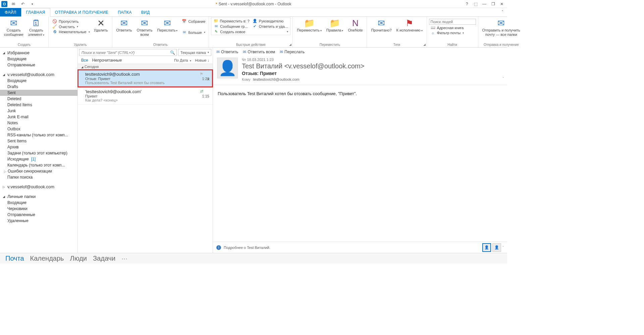 The height and width of the screenshot is (335, 644). I want to click on quickstep-more: ▾, so click(270, 31).